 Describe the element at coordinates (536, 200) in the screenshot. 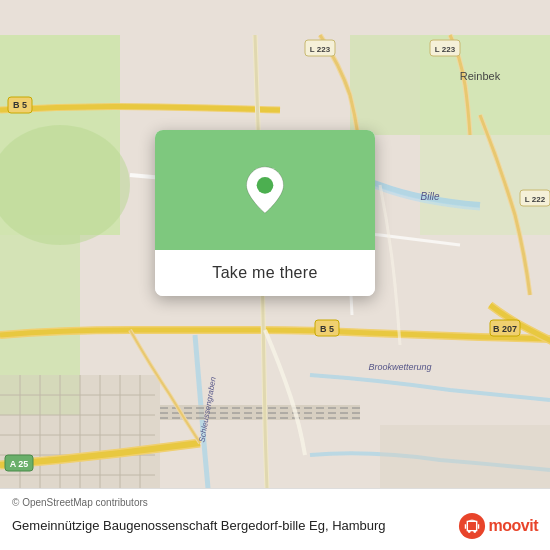

I see `svg-text: L 222` at that location.